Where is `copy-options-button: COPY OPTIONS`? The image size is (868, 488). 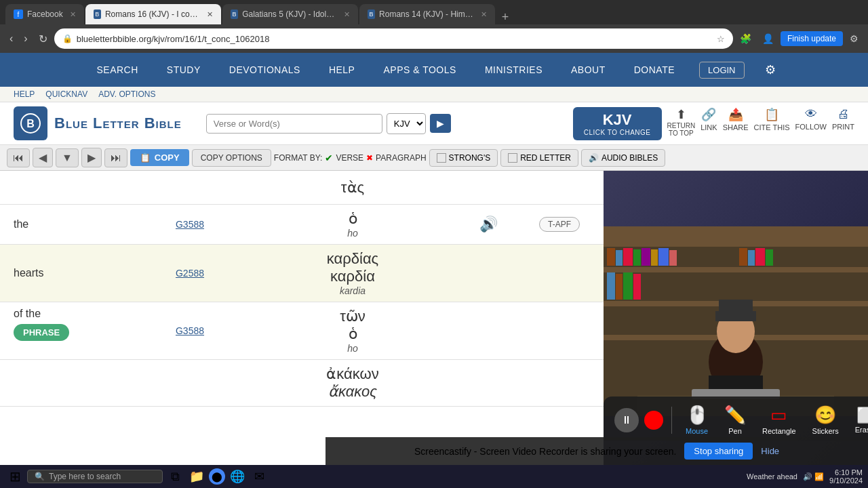
copy-options-button: COPY OPTIONS is located at coordinates (232, 158).